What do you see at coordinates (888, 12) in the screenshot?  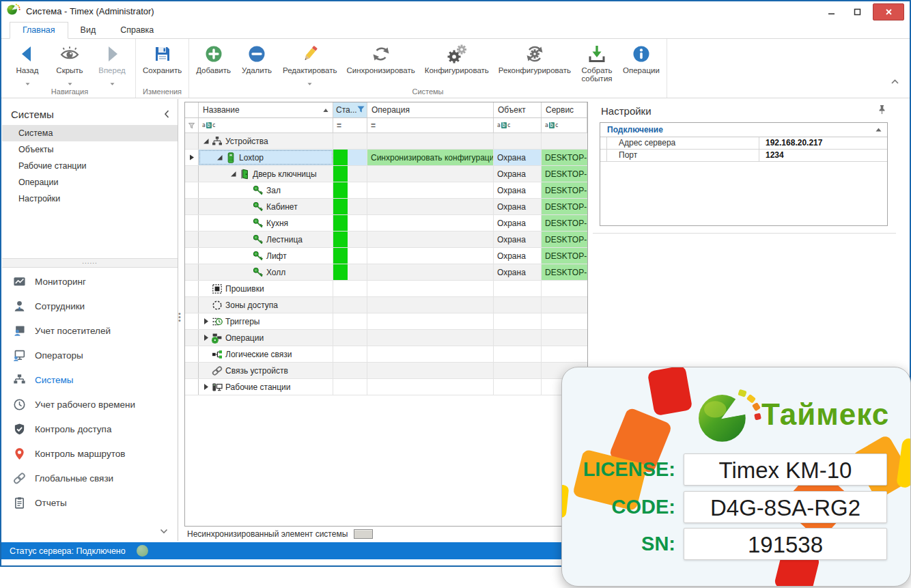 I see `close-button` at bounding box center [888, 12].